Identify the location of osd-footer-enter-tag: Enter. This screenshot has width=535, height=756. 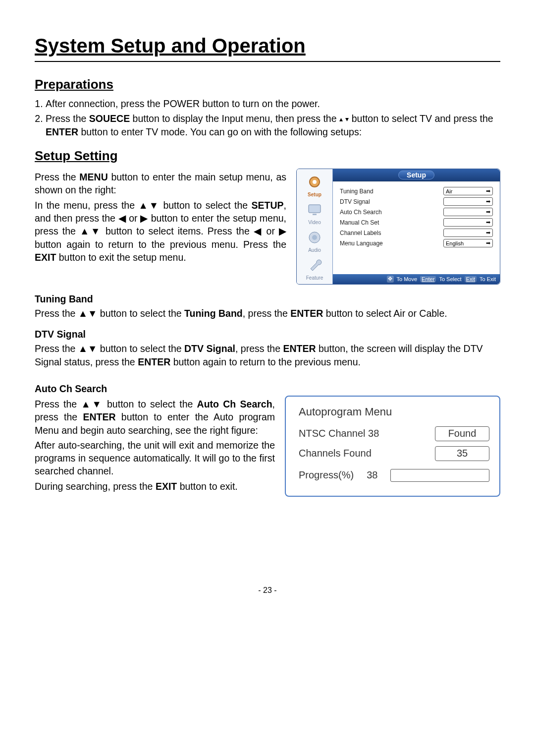
(428, 279).